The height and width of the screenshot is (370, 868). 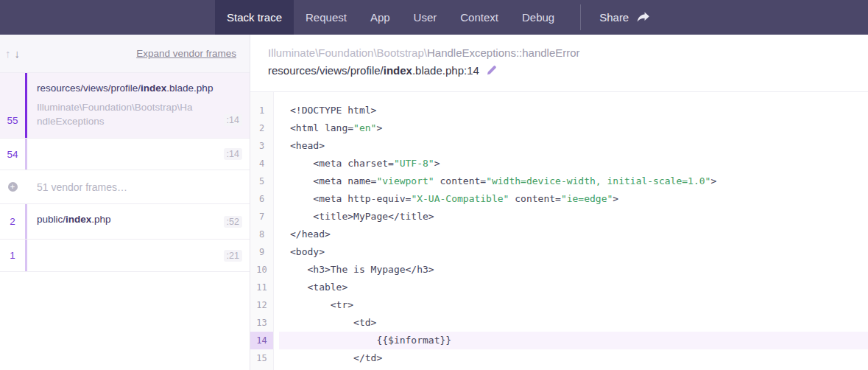 I want to click on nav-tab-context: Context, so click(x=479, y=18).